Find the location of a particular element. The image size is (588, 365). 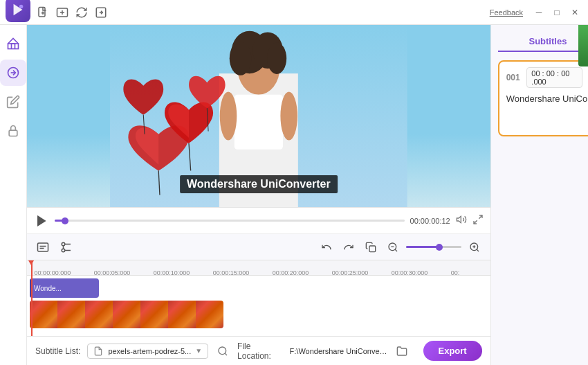

fullscreen-button is located at coordinates (478, 220).